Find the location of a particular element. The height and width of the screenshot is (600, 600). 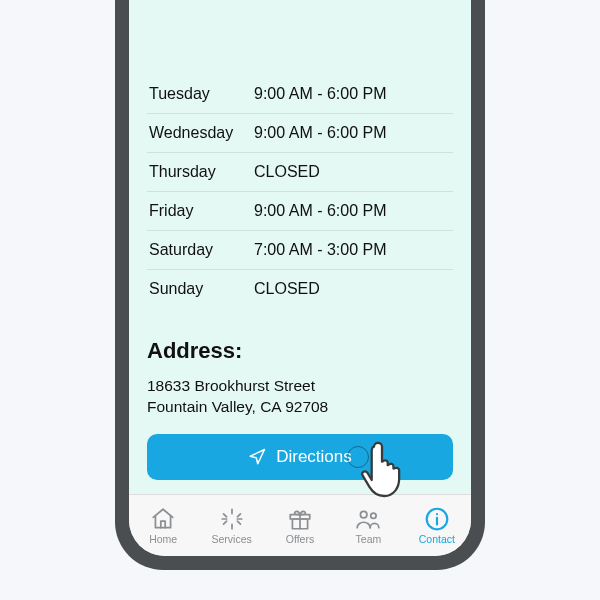

tab-contact: Contact is located at coordinates (437, 526).